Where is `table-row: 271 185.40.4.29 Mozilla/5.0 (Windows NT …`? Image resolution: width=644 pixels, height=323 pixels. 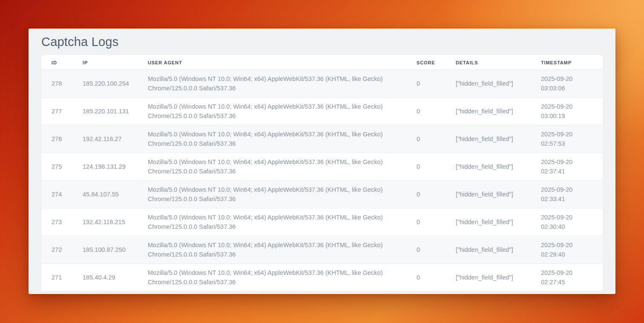 table-row: 271 185.40.4.29 Mozilla/5.0 (Windows NT … is located at coordinates (322, 278).